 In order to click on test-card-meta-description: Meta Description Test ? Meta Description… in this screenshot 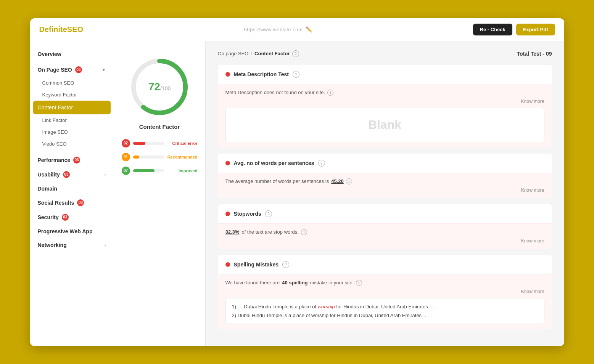, I will do `click(385, 106)`.